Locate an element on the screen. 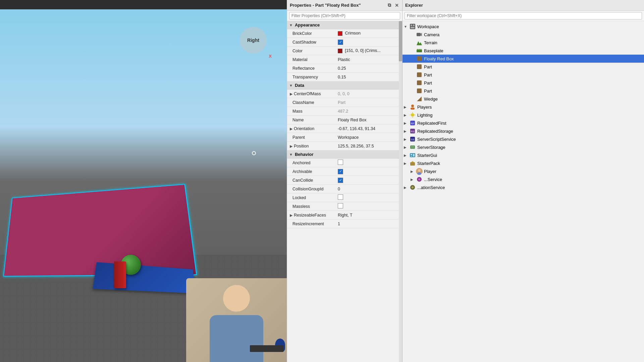  prop-locked: Locked is located at coordinates (345, 198).